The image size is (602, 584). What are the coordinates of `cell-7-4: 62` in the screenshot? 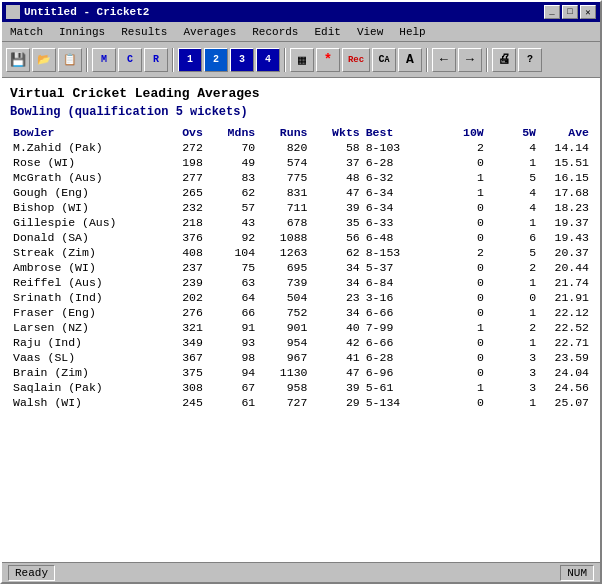 It's located at (336, 252).